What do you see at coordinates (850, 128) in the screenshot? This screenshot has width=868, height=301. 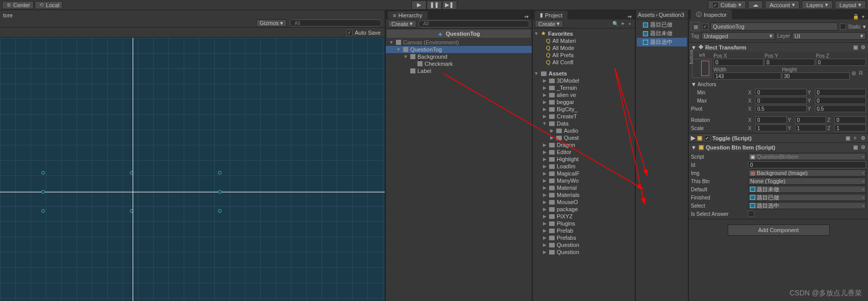 I see `scale-z-field: 1` at bounding box center [850, 128].